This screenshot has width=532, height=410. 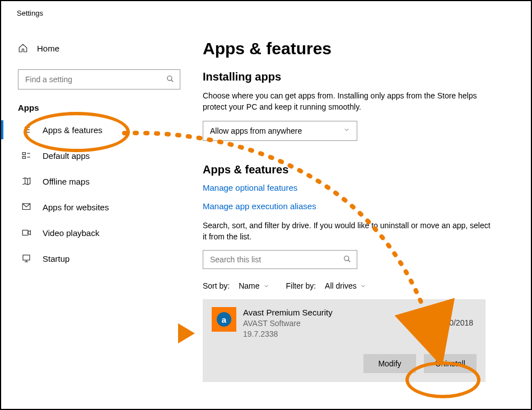 What do you see at coordinates (276, 260) in the screenshot?
I see `apps-search-input` at bounding box center [276, 260].